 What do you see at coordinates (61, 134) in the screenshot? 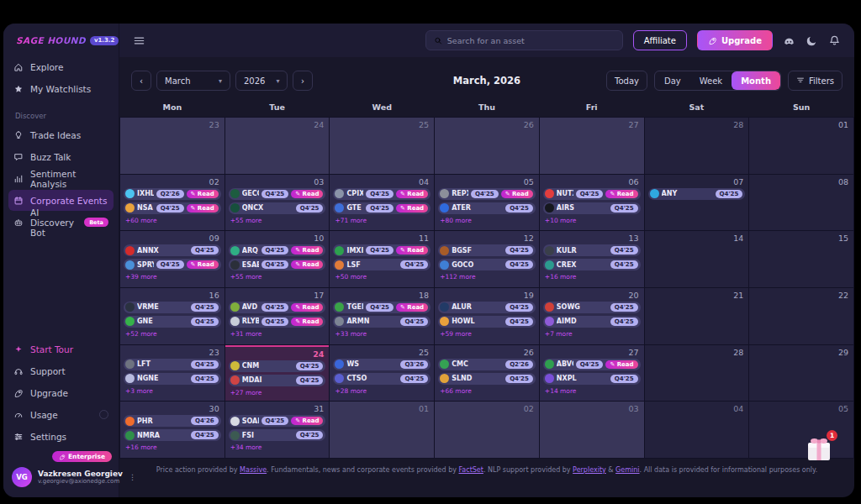
I see `sidebar-item-trade-ideas: Trade Ideas` at bounding box center [61, 134].